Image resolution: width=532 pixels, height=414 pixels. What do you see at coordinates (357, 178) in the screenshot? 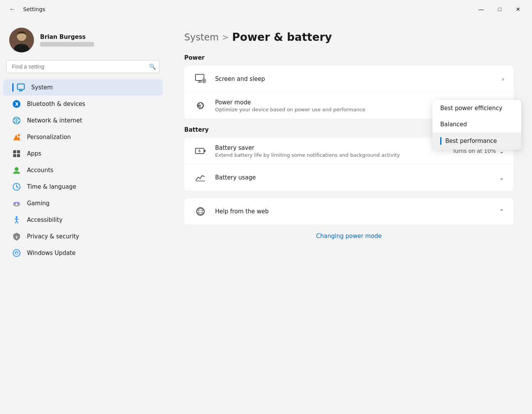
I see `battery-usage-label: Battery usage` at bounding box center [357, 178].